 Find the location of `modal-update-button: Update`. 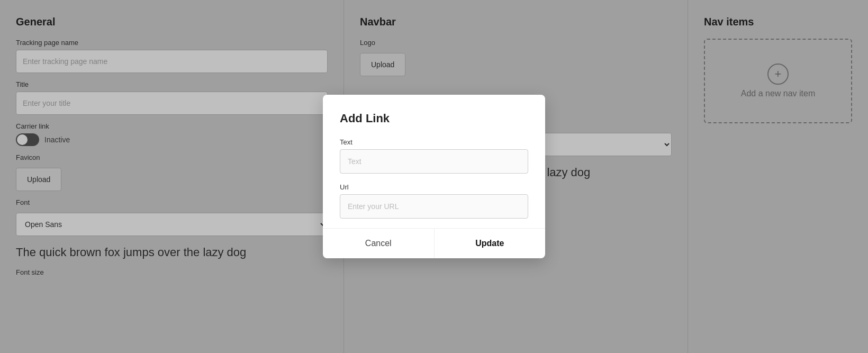

modal-update-button: Update is located at coordinates (490, 243).